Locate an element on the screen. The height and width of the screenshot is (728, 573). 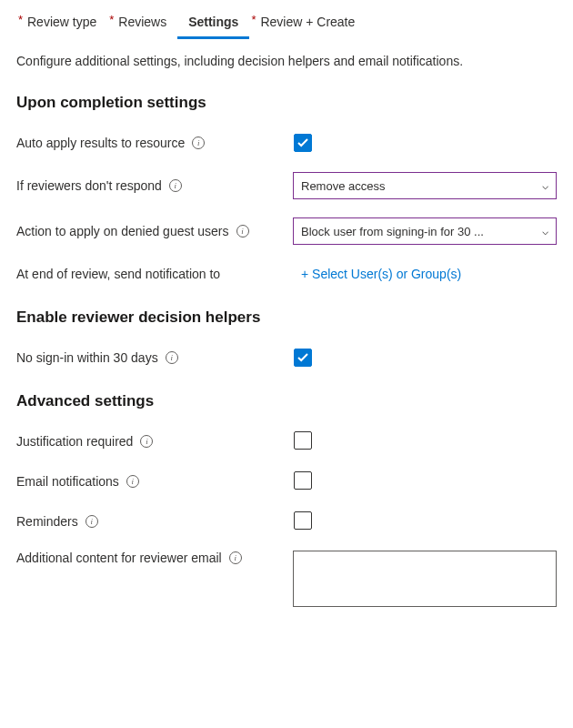
section-advanced-title: Advanced settings is located at coordinates (286, 401).